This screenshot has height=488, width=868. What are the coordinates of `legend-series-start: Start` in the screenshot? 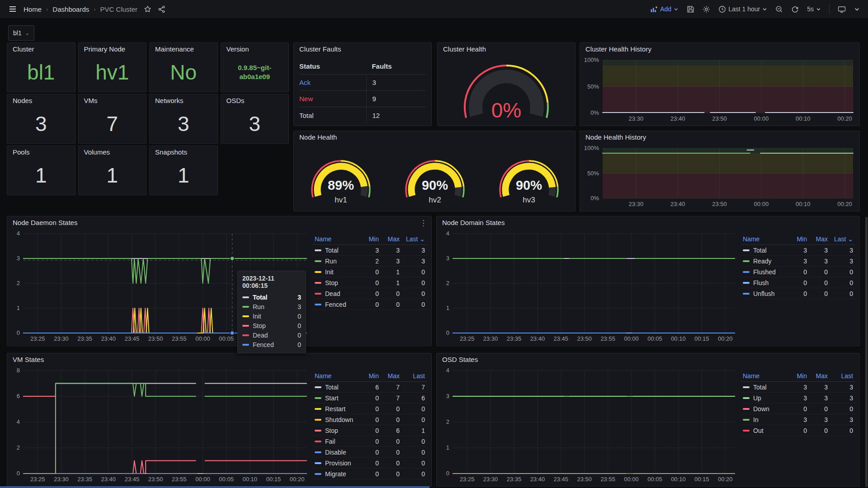 It's located at (336, 398).